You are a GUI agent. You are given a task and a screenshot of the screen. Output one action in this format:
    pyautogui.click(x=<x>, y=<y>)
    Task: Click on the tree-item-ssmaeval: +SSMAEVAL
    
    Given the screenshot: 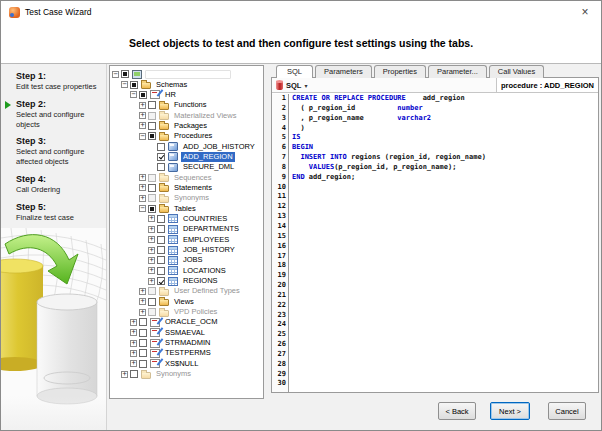 What is the action you would take?
    pyautogui.click(x=186, y=333)
    